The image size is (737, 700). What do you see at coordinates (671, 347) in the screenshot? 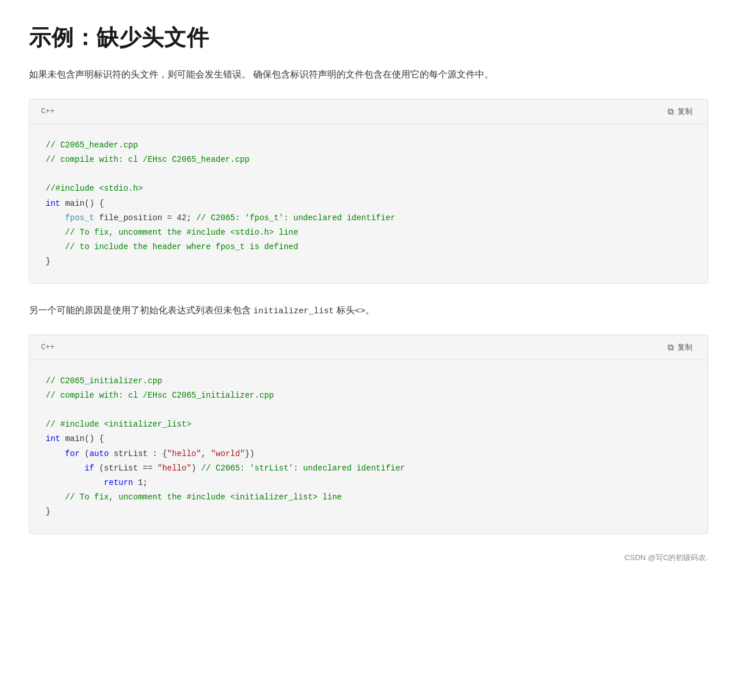
I see `copy-icon-2: ⧉` at bounding box center [671, 347].